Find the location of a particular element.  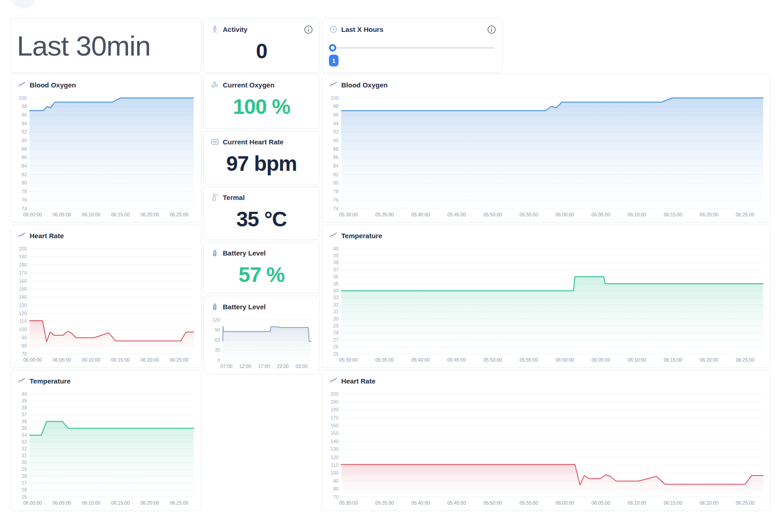

blood-oxygen-30min-card: Blood Oxygen 100989694929088868482807876… is located at coordinates (106, 148).